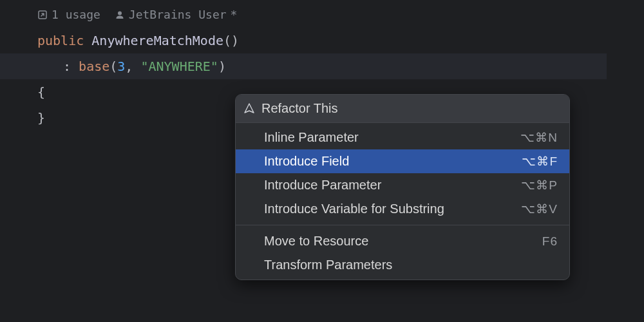 This screenshot has height=322, width=644. I want to click on user-icon, so click(120, 15).